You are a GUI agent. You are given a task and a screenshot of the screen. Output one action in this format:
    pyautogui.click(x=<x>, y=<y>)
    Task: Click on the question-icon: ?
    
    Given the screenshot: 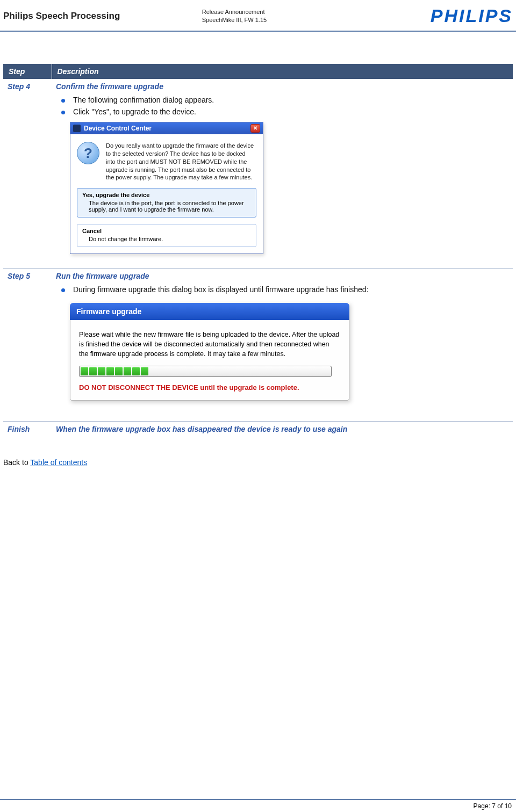 What is the action you would take?
    pyautogui.click(x=88, y=153)
    